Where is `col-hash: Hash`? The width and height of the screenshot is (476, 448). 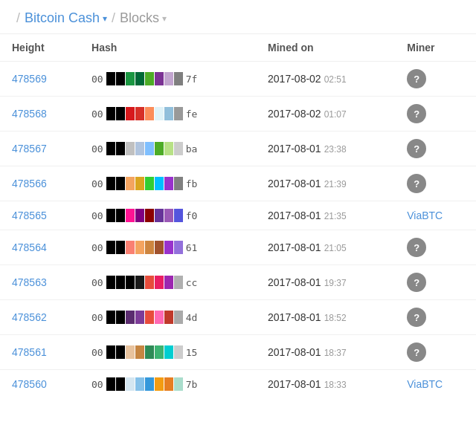
col-hash: Hash is located at coordinates (168, 48).